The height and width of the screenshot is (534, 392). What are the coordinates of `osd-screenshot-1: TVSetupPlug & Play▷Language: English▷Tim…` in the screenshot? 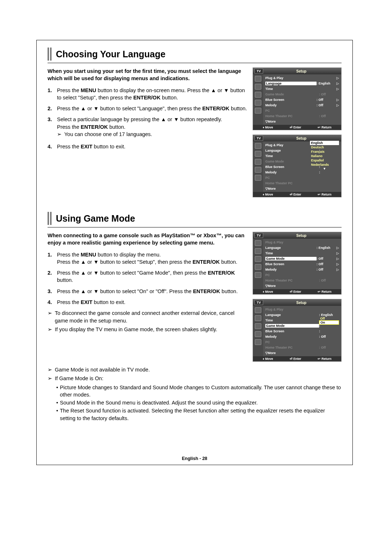 It's located at (297, 99).